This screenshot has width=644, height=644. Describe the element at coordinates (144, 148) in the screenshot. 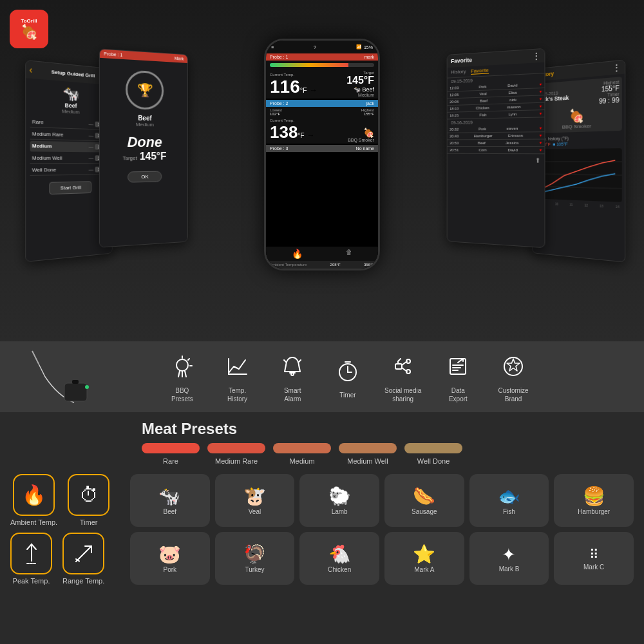

I see `left-screen-2: Probe : 1 Mark 🏆 Beef Medium Done Target…` at that location.